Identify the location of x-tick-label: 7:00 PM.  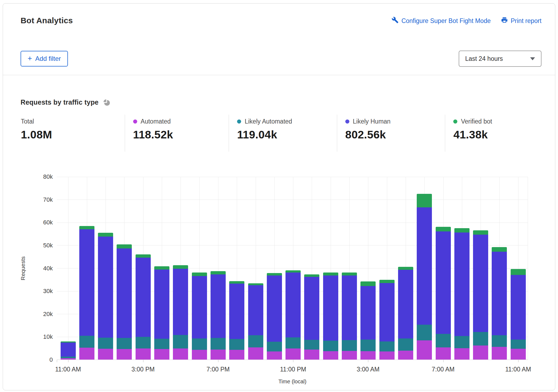
(218, 369).